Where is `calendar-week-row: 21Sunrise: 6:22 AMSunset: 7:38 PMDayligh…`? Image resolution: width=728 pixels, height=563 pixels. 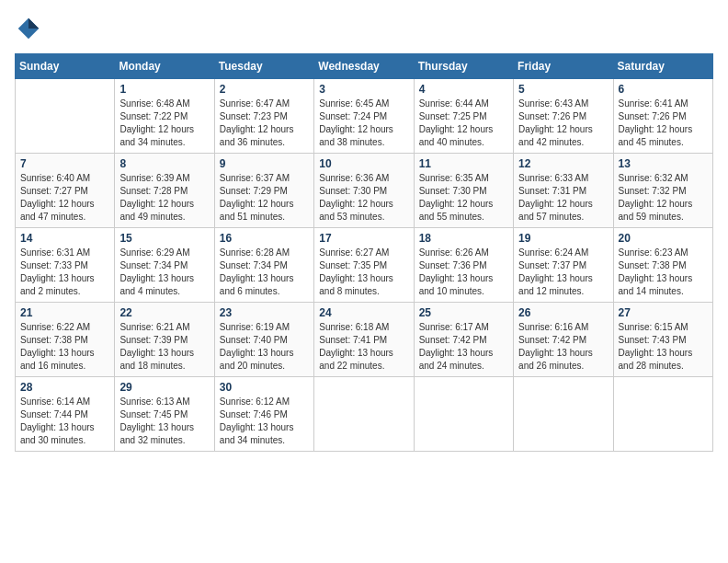 calendar-week-row: 21Sunrise: 6:22 AMSunset: 7:38 PMDayligh… is located at coordinates (364, 340).